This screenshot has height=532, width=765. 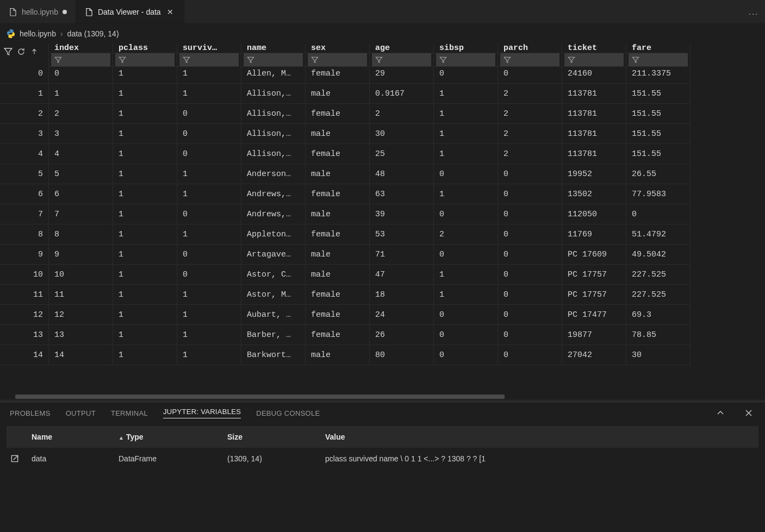 I want to click on cell: 13502, so click(x=594, y=195).